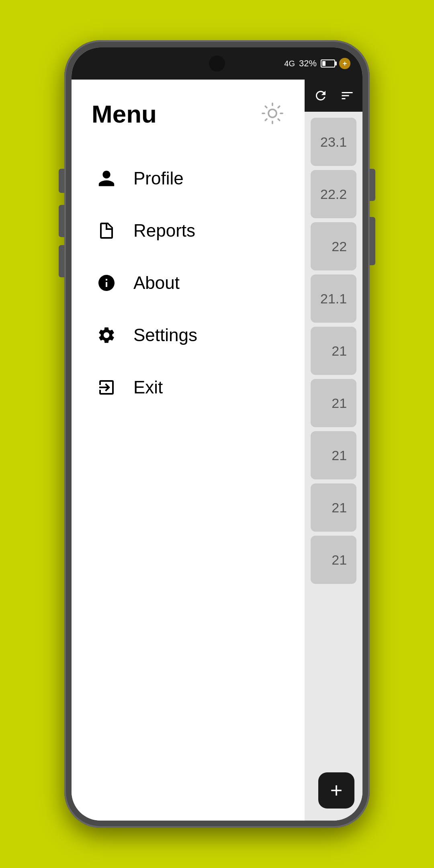 This screenshot has height=868, width=434. What do you see at coordinates (106, 231) in the screenshot?
I see `file-icon` at bounding box center [106, 231].